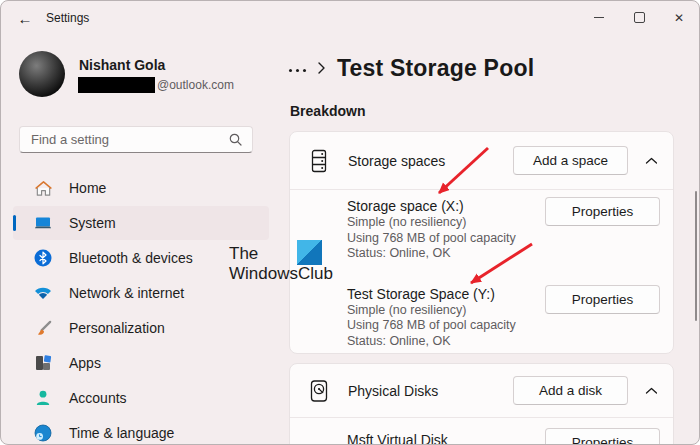  I want to click on storage-space-info: Storage space (X:) Simple (no resiliency…, so click(446, 230).